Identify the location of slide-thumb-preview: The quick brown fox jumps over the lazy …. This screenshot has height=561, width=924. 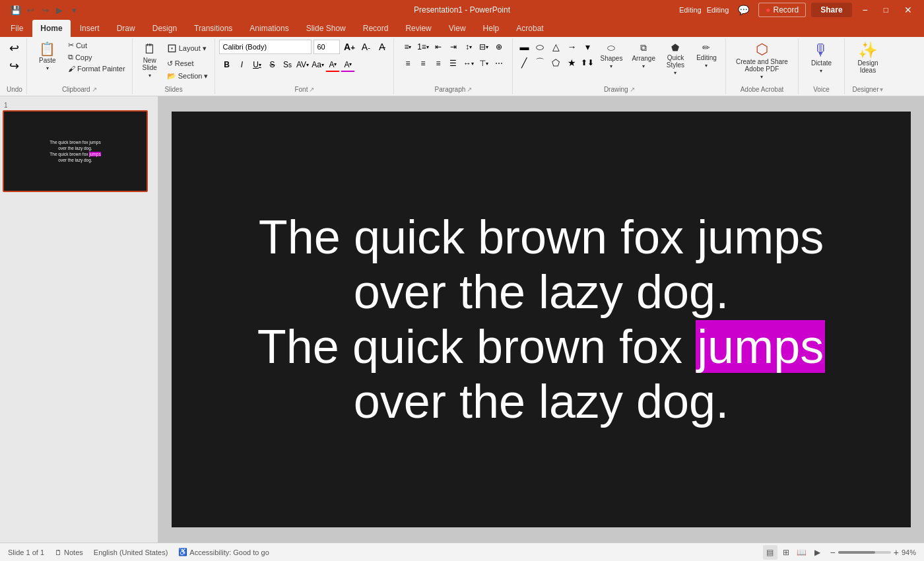
(75, 151).